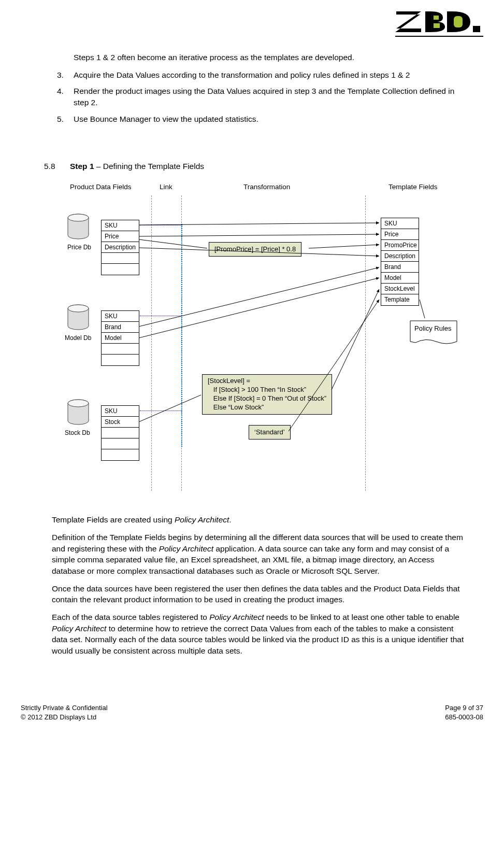  Describe the element at coordinates (267, 407) in the screenshot. I see `trans-line: Else “Low Stock”` at that location.